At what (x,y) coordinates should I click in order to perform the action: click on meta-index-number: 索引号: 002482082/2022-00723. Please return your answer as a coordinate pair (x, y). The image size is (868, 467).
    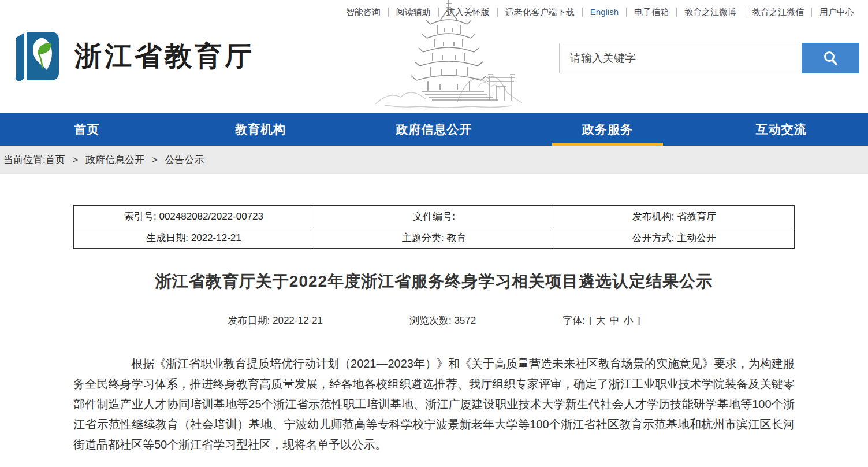
    Looking at the image, I should click on (194, 216).